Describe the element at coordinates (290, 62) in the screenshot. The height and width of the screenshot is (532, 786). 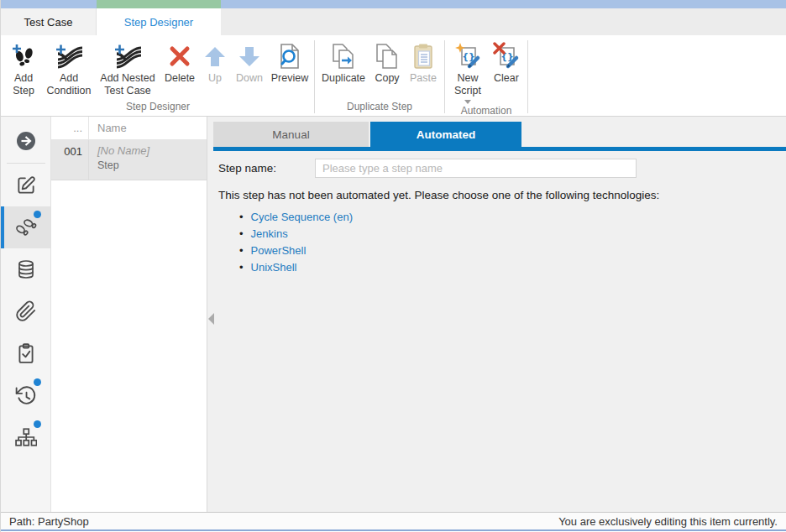
I see `preview-button: Preview` at that location.